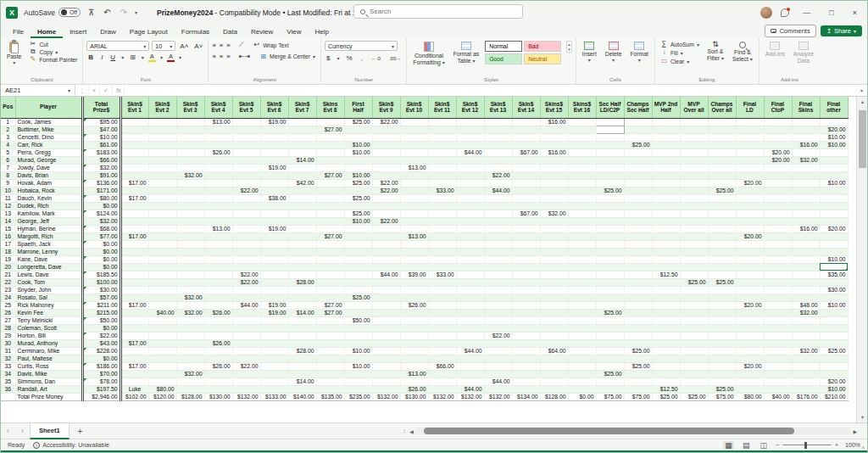 The height and width of the screenshot is (453, 868). What do you see at coordinates (8, 183) in the screenshot?
I see `cell-pos: 9` at bounding box center [8, 183].